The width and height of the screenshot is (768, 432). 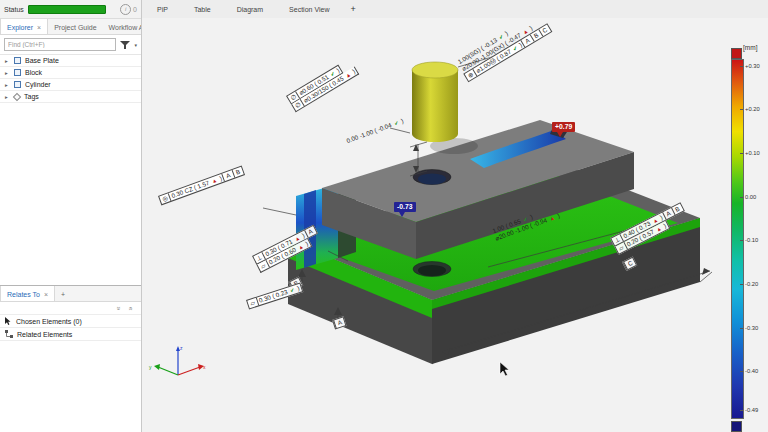 I want to click on status-progress-bar, so click(x=67, y=10).